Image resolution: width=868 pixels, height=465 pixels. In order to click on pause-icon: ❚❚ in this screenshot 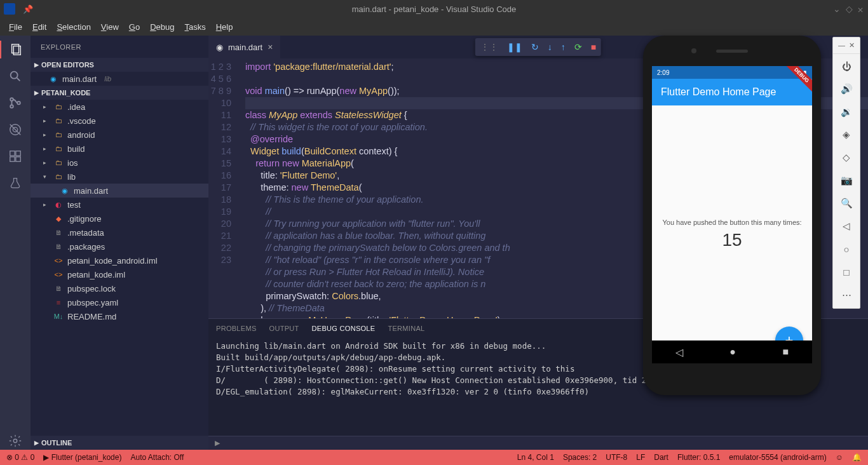, I will do `click(515, 47)`.